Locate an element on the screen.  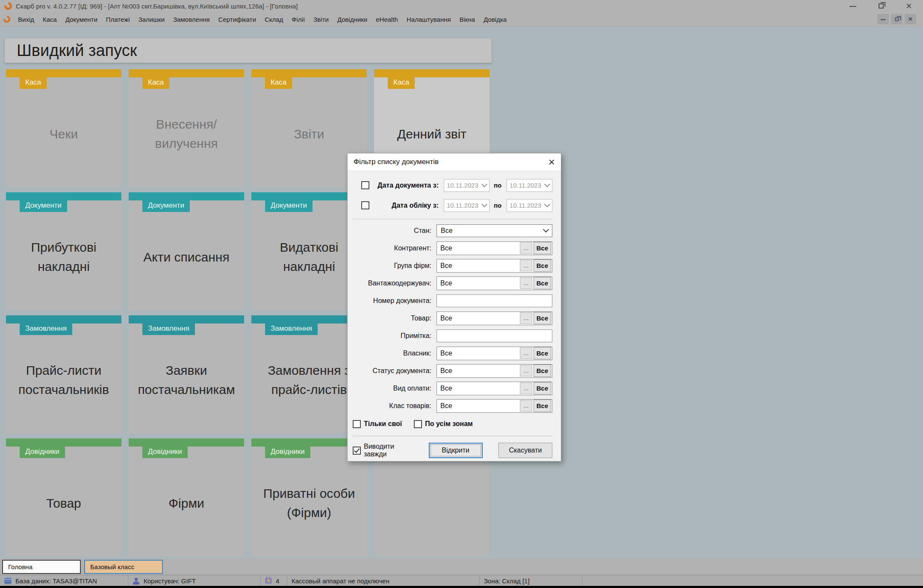
tile-zayavky-postachalnykam: Замовлення Заявки постачальникам is located at coordinates (186, 374).